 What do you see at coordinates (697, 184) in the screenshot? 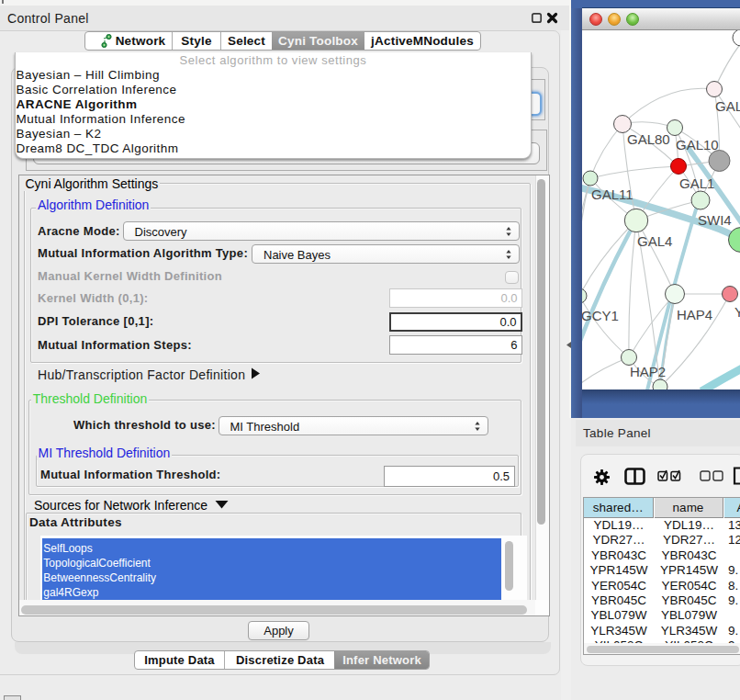
I see `svg-text: GAL1` at bounding box center [697, 184].